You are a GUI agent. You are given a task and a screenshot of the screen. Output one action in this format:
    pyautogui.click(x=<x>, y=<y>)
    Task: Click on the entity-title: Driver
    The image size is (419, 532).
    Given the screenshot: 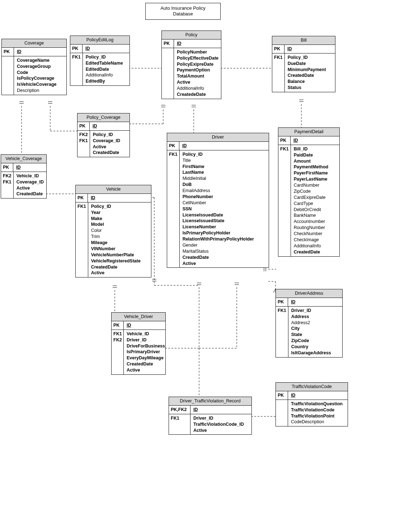 What is the action you would take?
    pyautogui.click(x=218, y=137)
    